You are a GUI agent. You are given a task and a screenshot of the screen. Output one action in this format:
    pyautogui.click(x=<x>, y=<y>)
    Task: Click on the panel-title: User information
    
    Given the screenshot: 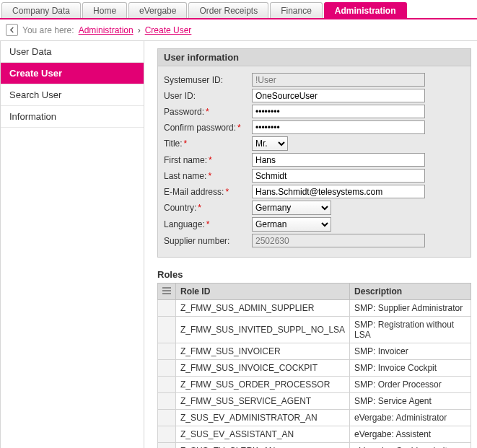 What is the action you would take?
    pyautogui.click(x=315, y=58)
    